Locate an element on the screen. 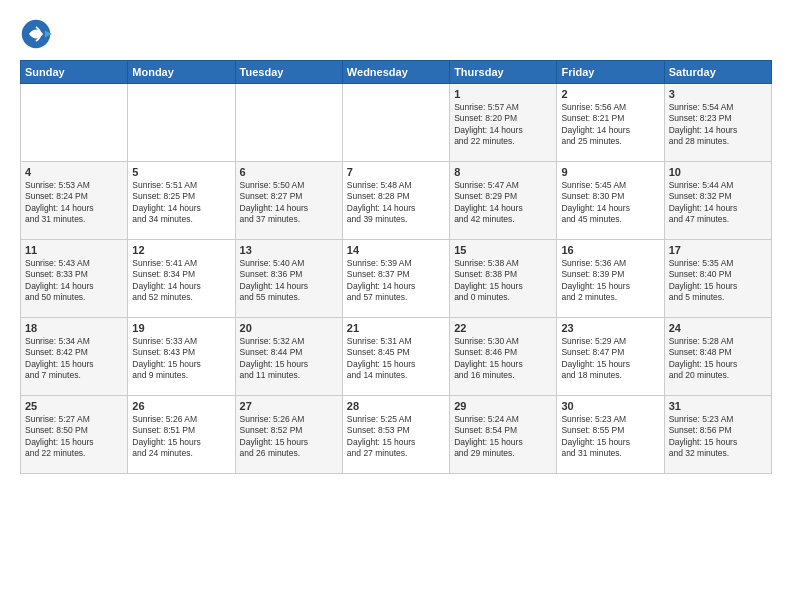 Image resolution: width=792 pixels, height=612 pixels. day-number: 7 is located at coordinates (396, 172).